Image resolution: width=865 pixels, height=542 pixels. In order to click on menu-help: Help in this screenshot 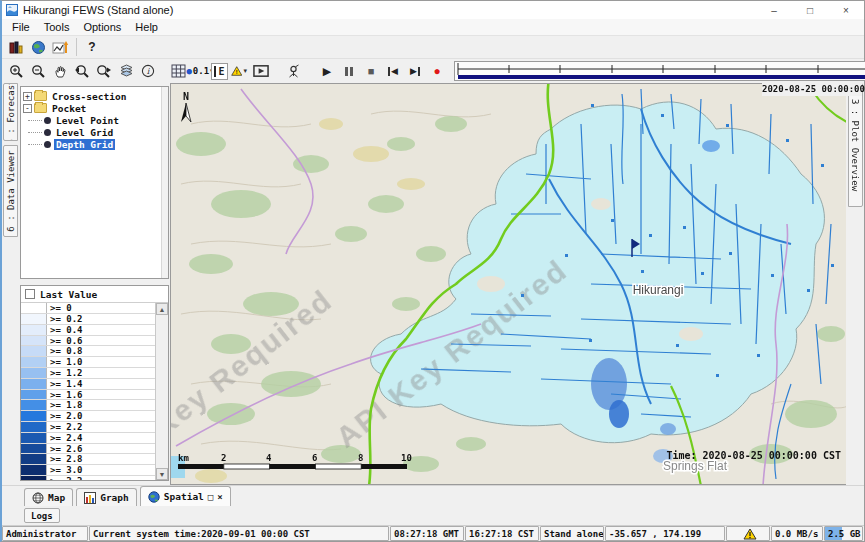, I will do `click(146, 27)`.